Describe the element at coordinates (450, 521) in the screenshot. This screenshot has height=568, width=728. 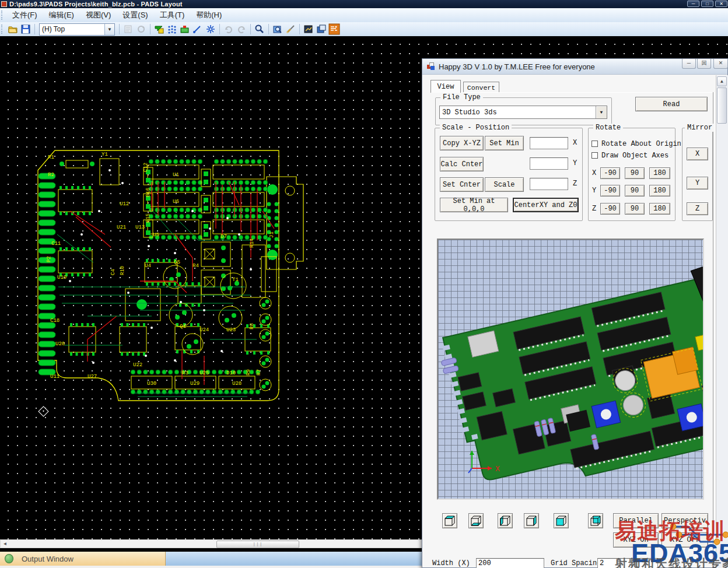
I see `view-top-button` at that location.